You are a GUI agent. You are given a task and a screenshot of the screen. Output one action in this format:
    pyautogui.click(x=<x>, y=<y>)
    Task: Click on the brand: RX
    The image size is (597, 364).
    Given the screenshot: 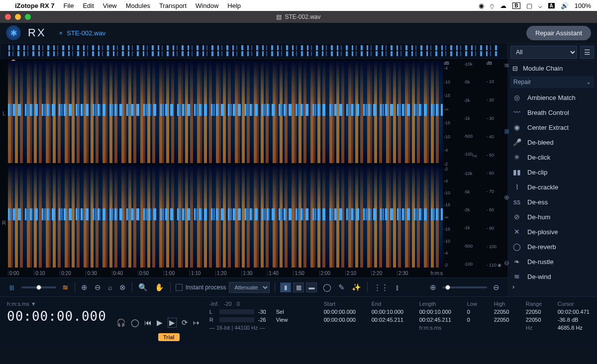 What is the action you would take?
    pyautogui.click(x=37, y=33)
    